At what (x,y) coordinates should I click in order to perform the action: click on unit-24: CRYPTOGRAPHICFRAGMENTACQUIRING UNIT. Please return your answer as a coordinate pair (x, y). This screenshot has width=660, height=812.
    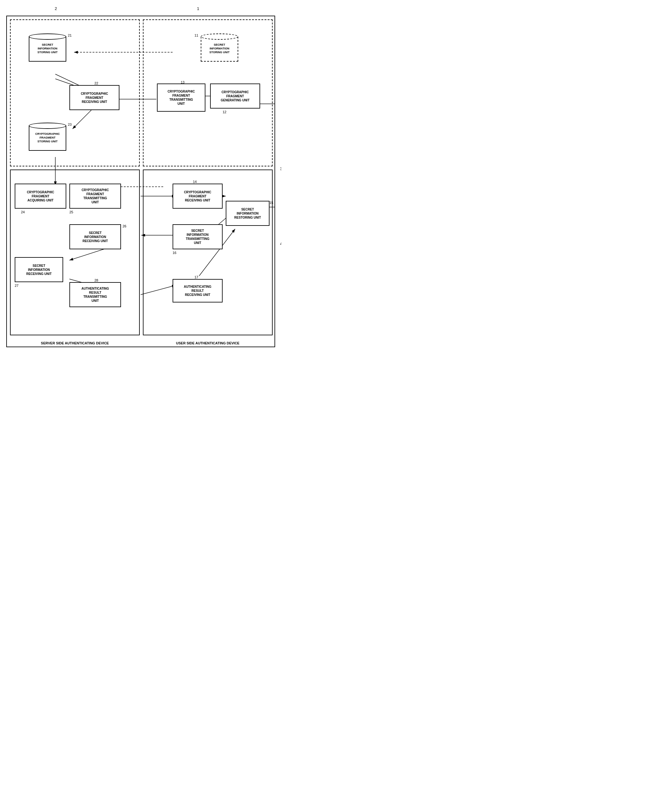
    Looking at the image, I should click on (40, 196).